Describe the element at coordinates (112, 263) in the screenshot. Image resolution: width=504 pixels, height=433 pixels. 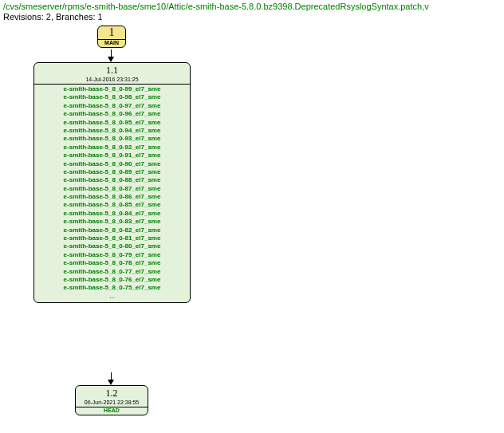
I see `tag-item: e-smith-base-5_8_0-78_el7_sme` at that location.